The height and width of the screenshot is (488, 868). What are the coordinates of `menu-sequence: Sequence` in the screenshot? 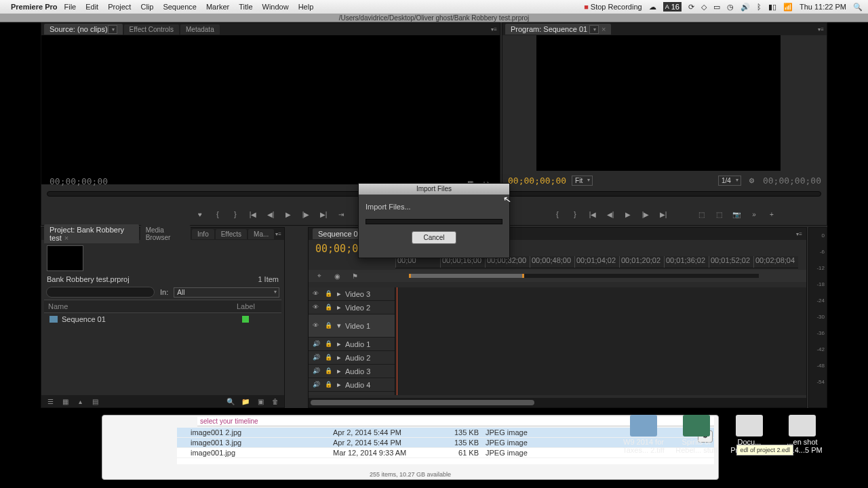 It's located at (180, 7).